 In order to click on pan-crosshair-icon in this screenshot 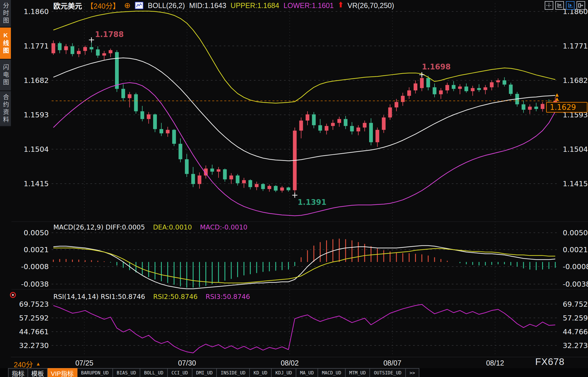, I will do `click(549, 5)`.